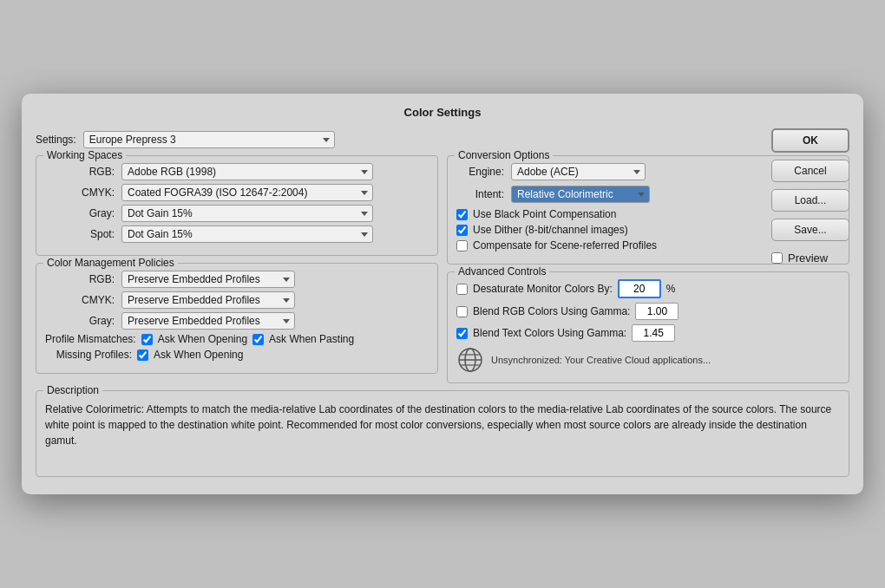 The image size is (885, 588). I want to click on profile-mismatch-label: Profile Mismatches:, so click(90, 339).